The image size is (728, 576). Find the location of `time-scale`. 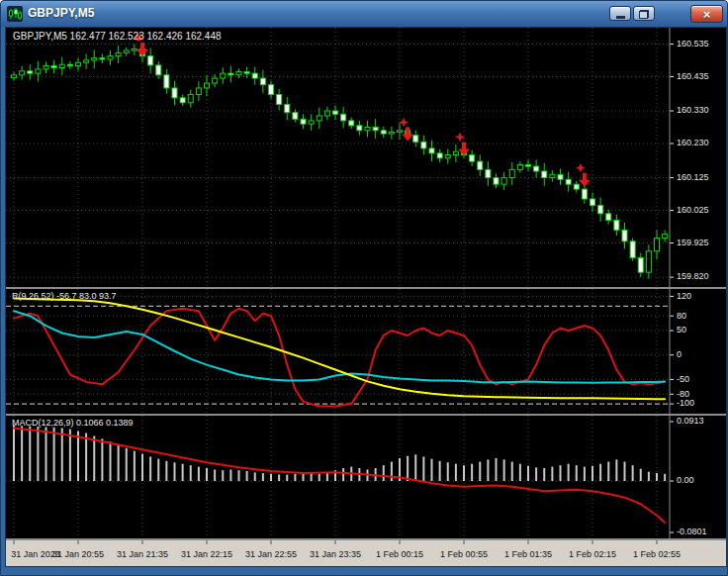

time-scale is located at coordinates (366, 553).